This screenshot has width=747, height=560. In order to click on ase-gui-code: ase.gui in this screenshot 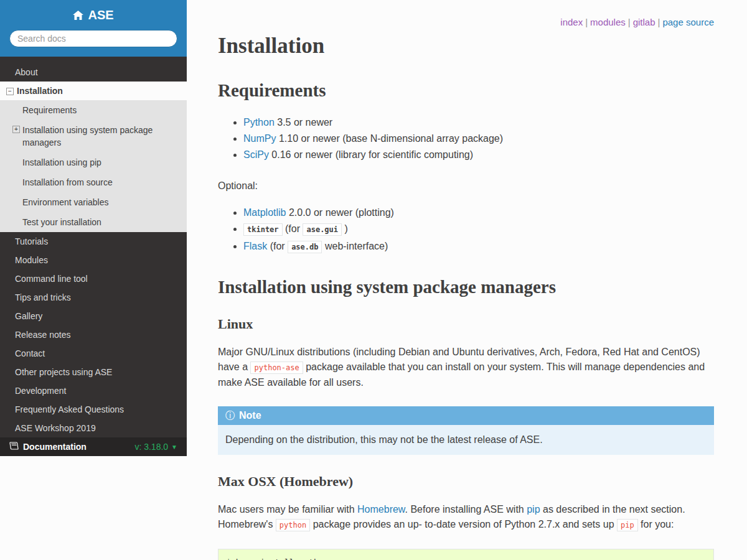, I will do `click(322, 230)`.